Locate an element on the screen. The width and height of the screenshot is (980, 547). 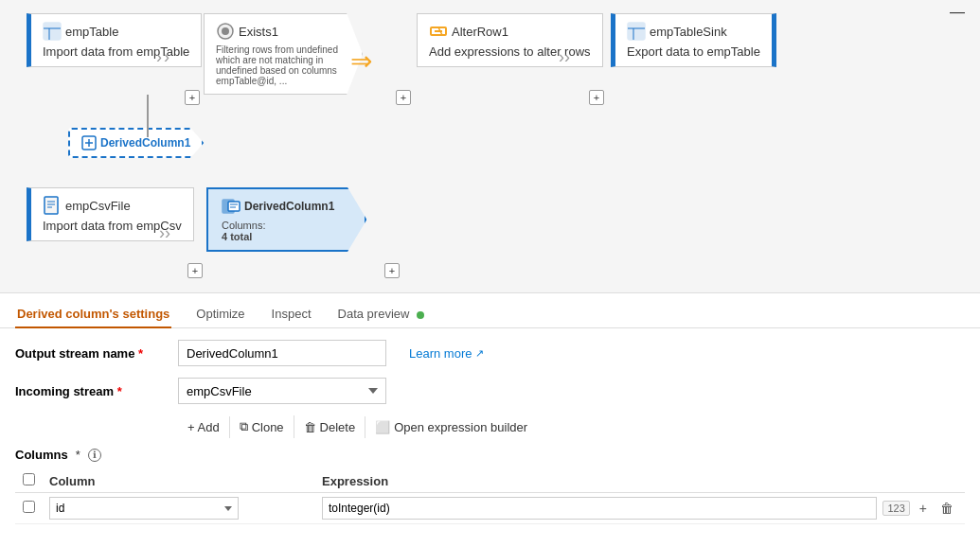
columns-table-header: Column Expression is located at coordinates (490, 481).